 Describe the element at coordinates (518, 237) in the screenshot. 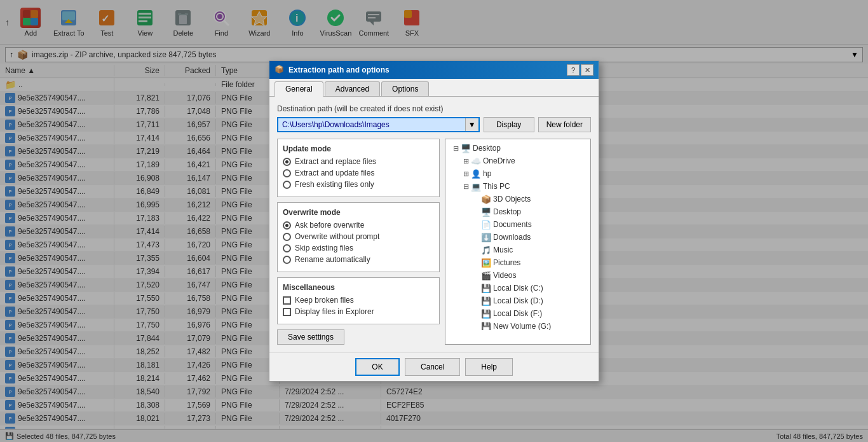

I see `tree-item: ⬇️ Downloads` at that location.